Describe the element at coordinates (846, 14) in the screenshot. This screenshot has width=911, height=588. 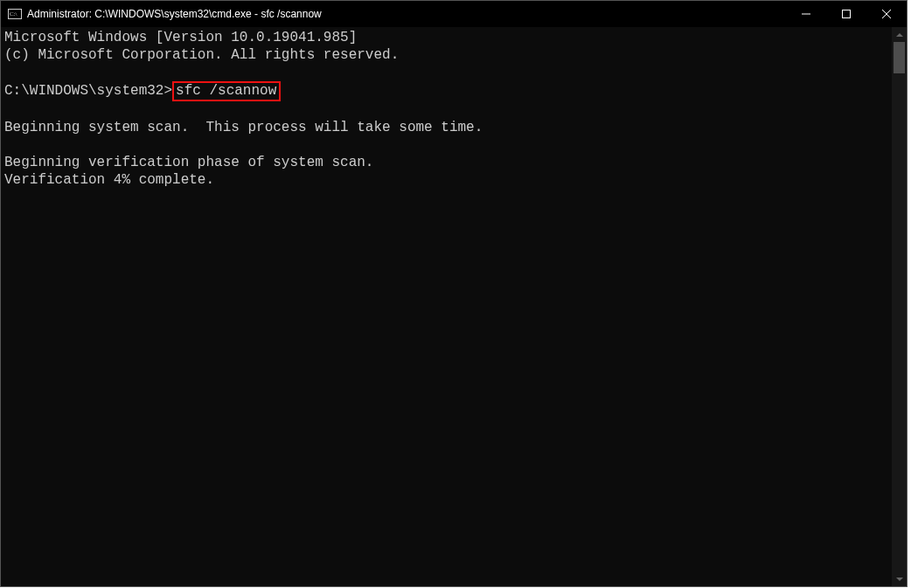
I see `window-controls` at that location.